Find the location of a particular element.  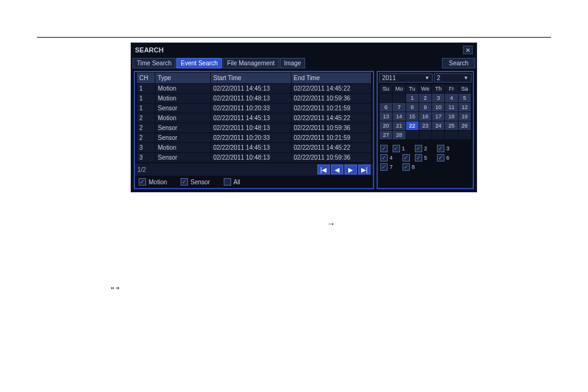

pager-label: 1/2 is located at coordinates (227, 170).